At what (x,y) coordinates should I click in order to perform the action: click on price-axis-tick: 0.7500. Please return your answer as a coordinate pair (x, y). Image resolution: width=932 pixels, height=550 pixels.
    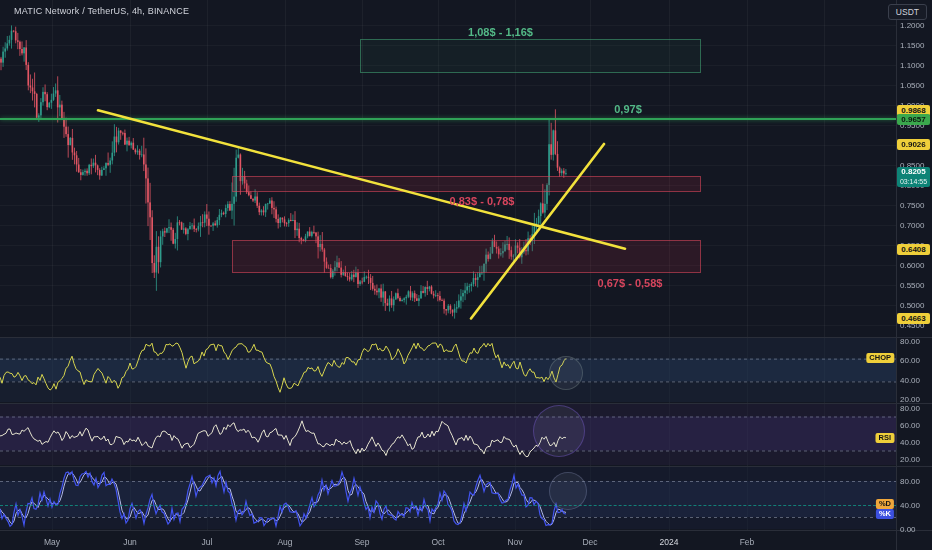
    Looking at the image, I should click on (912, 206).